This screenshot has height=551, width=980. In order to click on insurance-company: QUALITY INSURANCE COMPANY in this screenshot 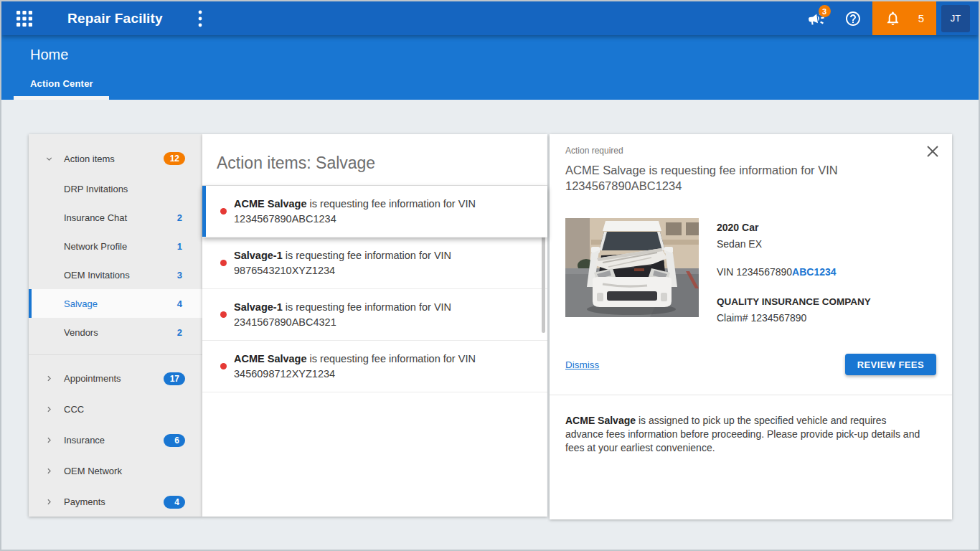, I will do `click(793, 301)`.